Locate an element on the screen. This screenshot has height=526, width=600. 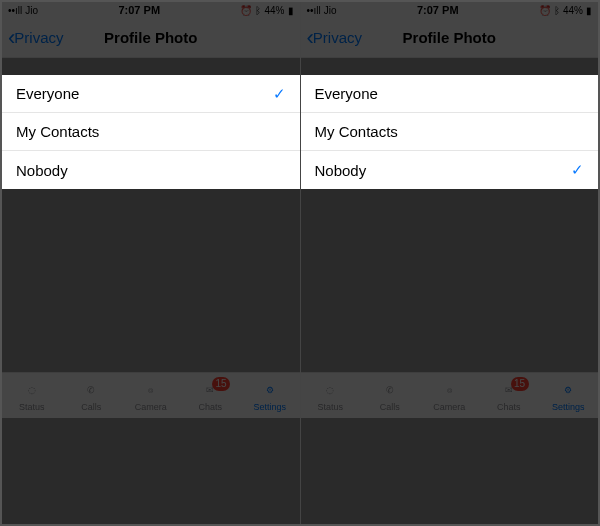
option-nobody: Nobody is located at coordinates (151, 170).